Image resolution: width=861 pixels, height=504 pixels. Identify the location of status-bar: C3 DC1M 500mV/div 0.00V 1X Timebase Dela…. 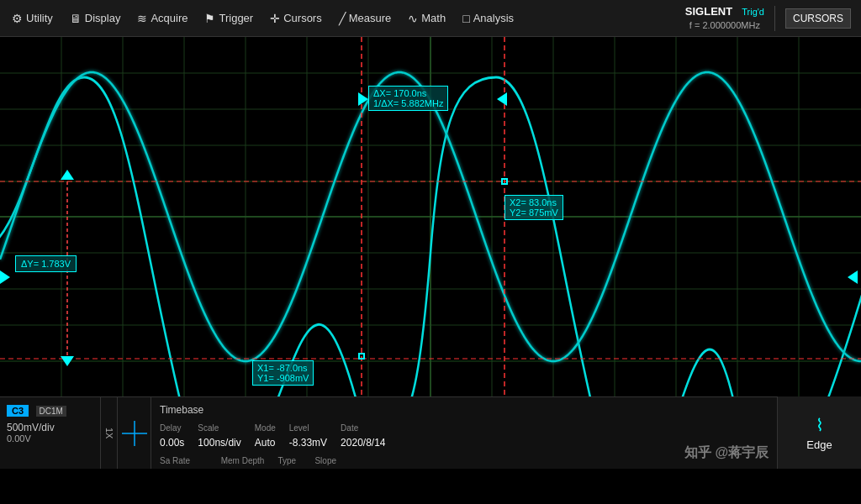
(430, 433).